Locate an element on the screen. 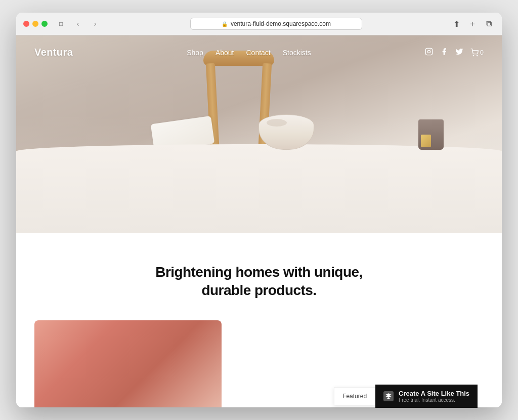 The width and height of the screenshot is (518, 420). badge-text: Create A Site Like This Free trial. Inst… is located at coordinates (434, 396).